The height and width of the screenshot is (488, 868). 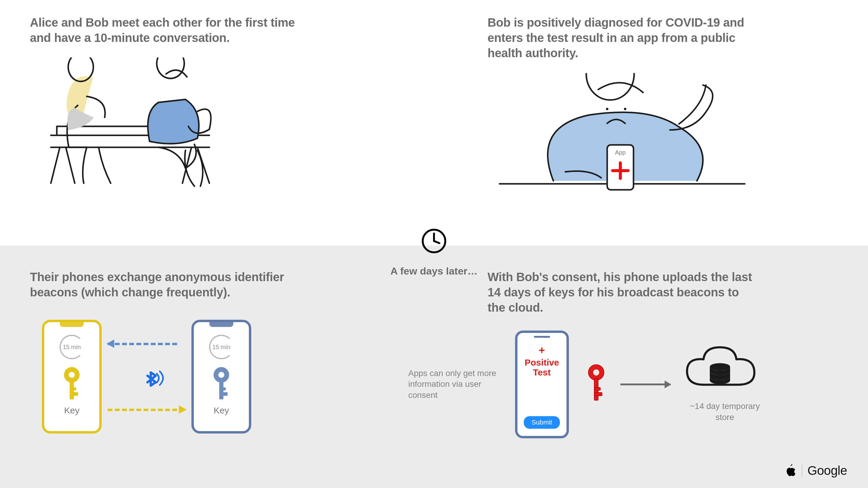 What do you see at coordinates (542, 384) in the screenshot?
I see `phone-upload: + Positive Test Submit` at bounding box center [542, 384].